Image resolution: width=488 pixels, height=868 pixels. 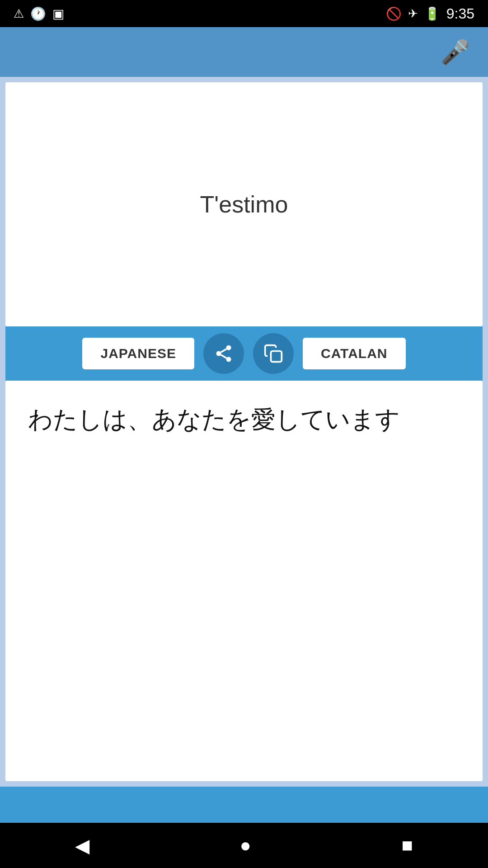 I want to click on bottom-blue-bar, so click(x=244, y=805).